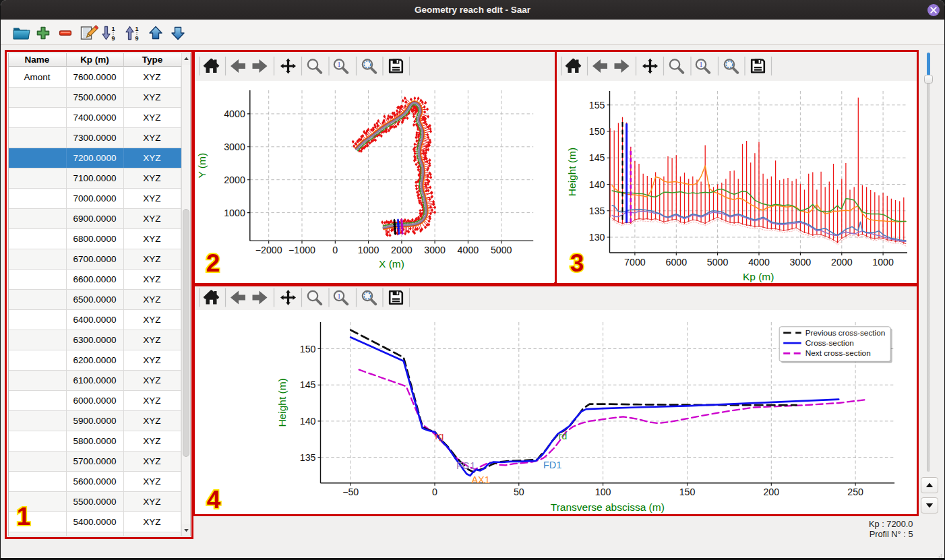  I want to click on svg-text: 250, so click(855, 492).